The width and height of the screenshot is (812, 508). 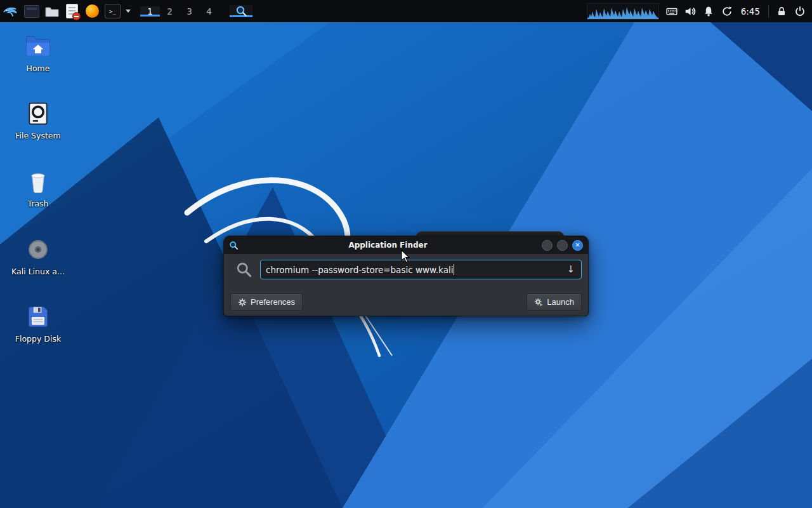 I want to click on kali-logo-icon, so click(x=11, y=11).